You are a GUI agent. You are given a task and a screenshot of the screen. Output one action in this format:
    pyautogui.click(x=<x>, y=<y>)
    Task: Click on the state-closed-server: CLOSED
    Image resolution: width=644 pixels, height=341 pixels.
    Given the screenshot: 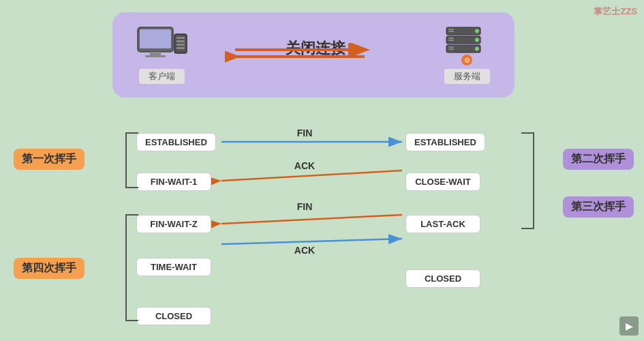 What is the action you would take?
    pyautogui.click(x=443, y=278)
    